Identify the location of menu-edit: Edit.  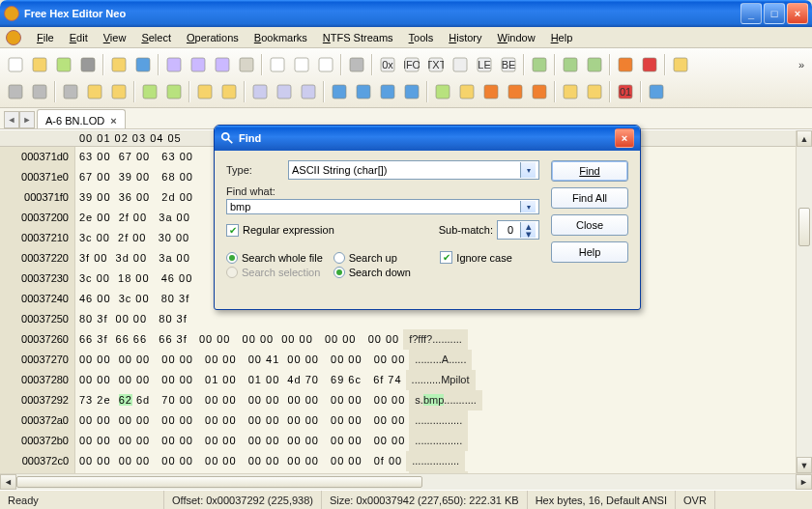
(79, 38).